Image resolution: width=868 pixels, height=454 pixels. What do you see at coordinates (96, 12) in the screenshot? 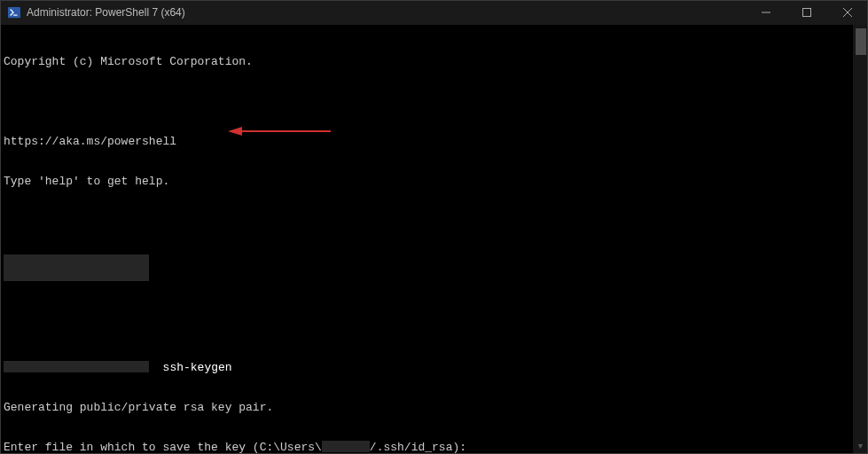
I see `titlebar-left: Administrator: PowerShell 7 (x64)` at bounding box center [96, 12].